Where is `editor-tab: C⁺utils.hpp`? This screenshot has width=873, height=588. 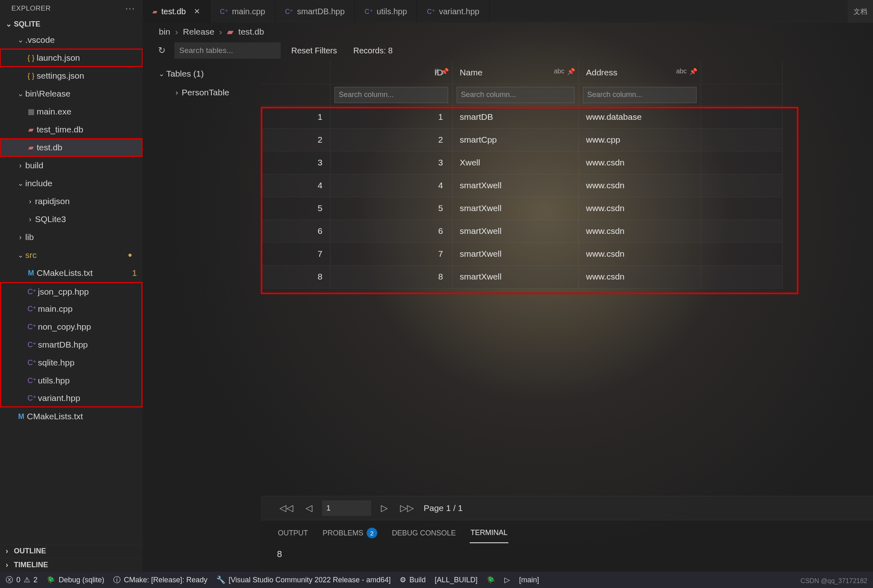
editor-tab: C⁺utils.hpp is located at coordinates (386, 11).